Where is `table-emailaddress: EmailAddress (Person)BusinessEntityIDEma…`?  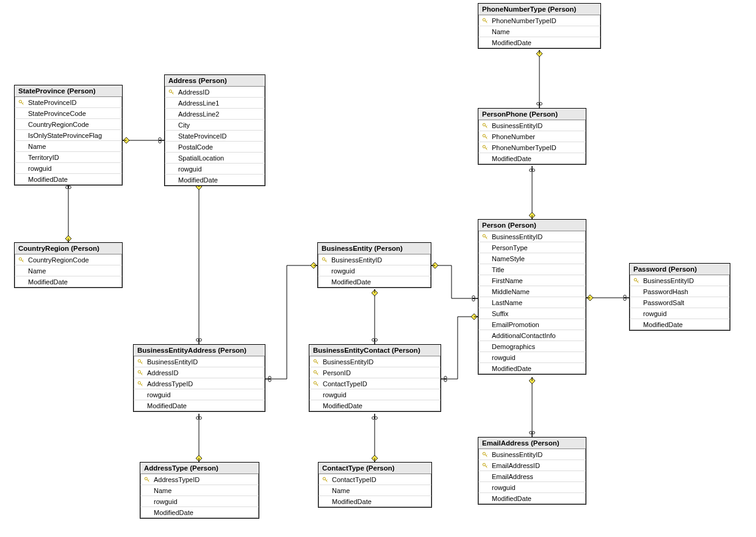 table-emailaddress: EmailAddress (Person)BusinessEntityIDEma… is located at coordinates (532, 471).